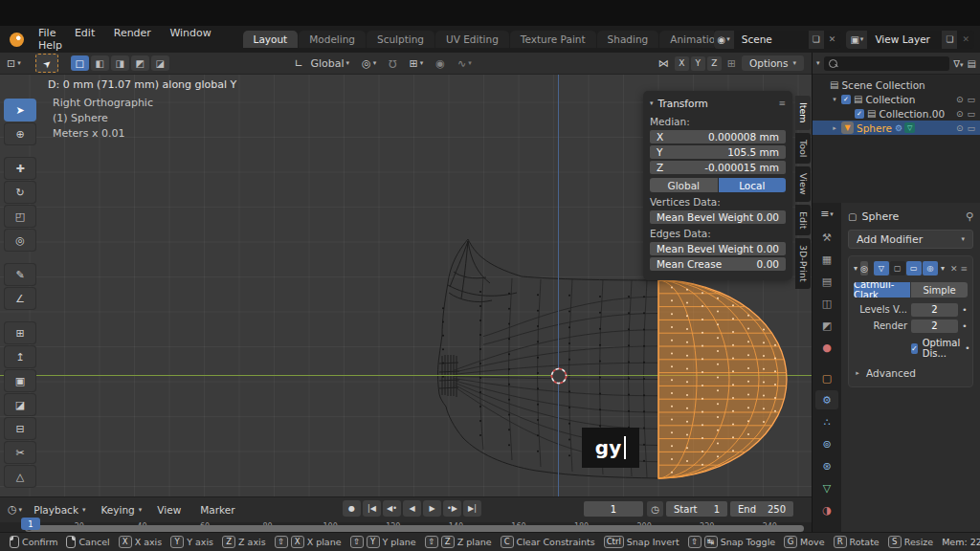 Image resolution: width=980 pixels, height=551 pixels. Describe the element at coordinates (915, 348) in the screenshot. I see `optimal-display-checkbox: ✓` at that location.